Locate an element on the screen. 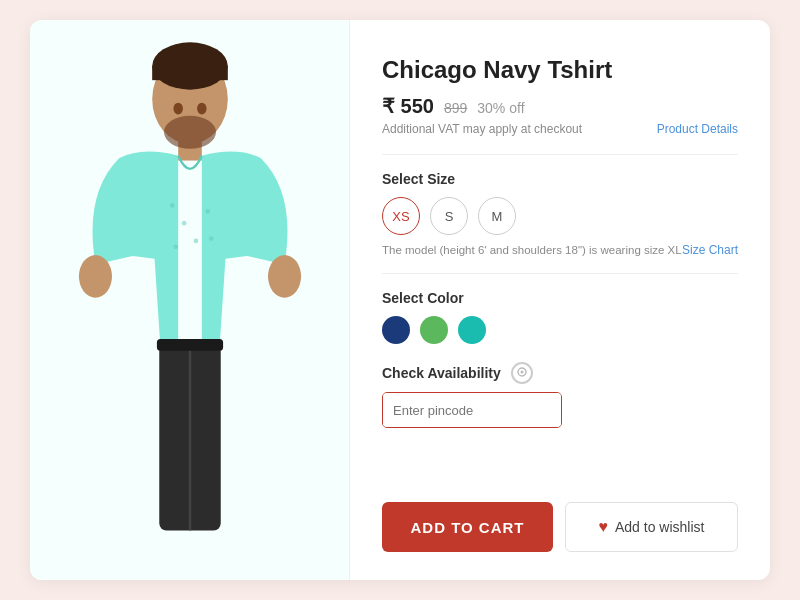  color-teal is located at coordinates (472, 330).